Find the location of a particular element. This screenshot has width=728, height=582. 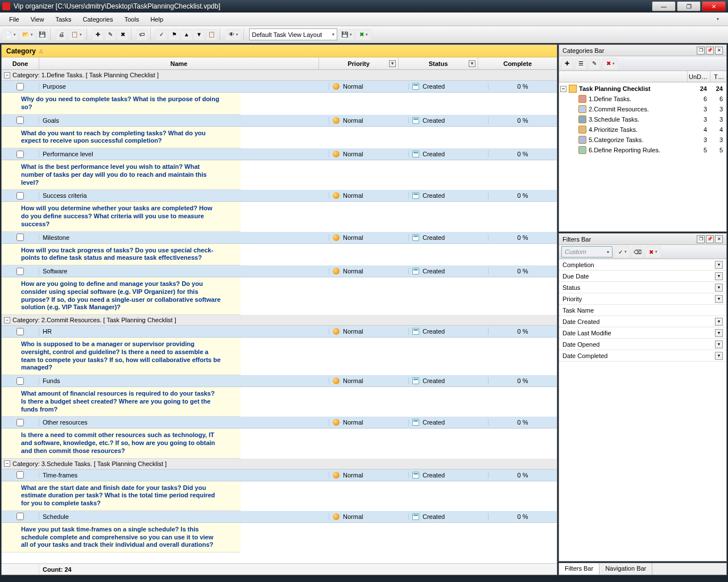

task-row: Other resourcesNormalCreated0 % is located at coordinates (279, 423).